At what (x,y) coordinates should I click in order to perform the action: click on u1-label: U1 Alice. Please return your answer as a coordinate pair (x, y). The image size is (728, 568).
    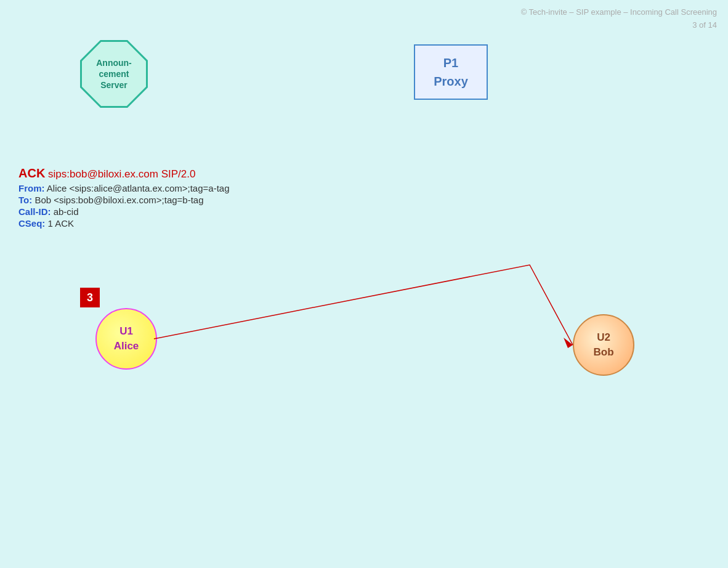
    Looking at the image, I should click on (127, 339).